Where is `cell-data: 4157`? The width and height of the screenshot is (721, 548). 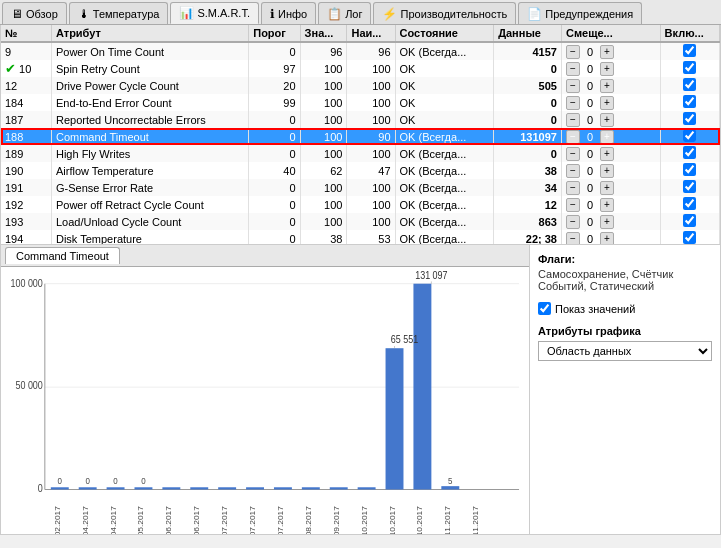 cell-data: 4157 is located at coordinates (528, 51).